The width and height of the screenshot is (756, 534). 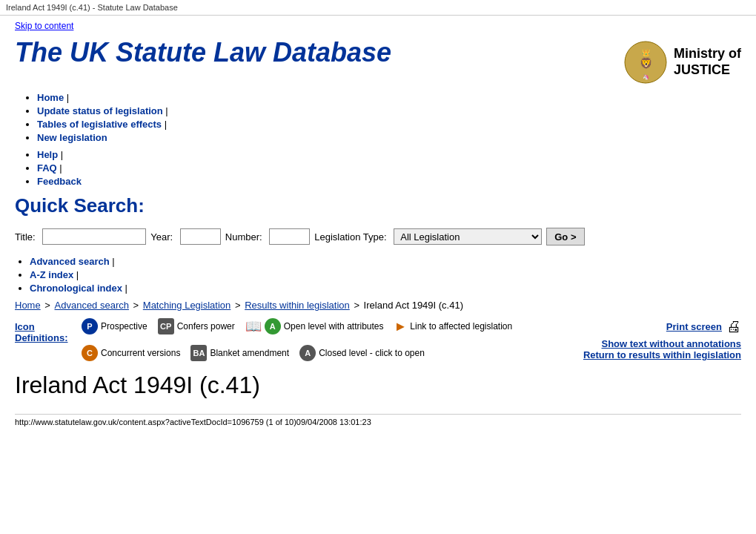 What do you see at coordinates (44, 332) in the screenshot?
I see `icon-definitions-label: IconDefinitions:` at bounding box center [44, 332].